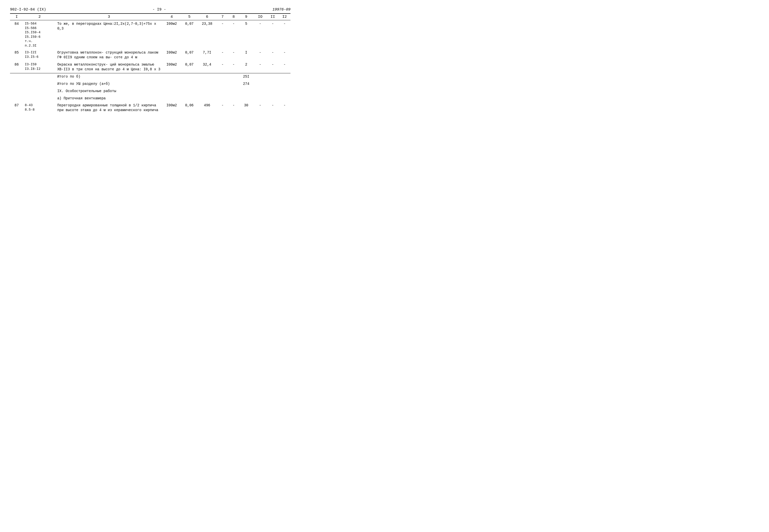 This screenshot has width=769, height=532. Describe the element at coordinates (109, 17) in the screenshot. I see `col-header-3: 3` at that location.